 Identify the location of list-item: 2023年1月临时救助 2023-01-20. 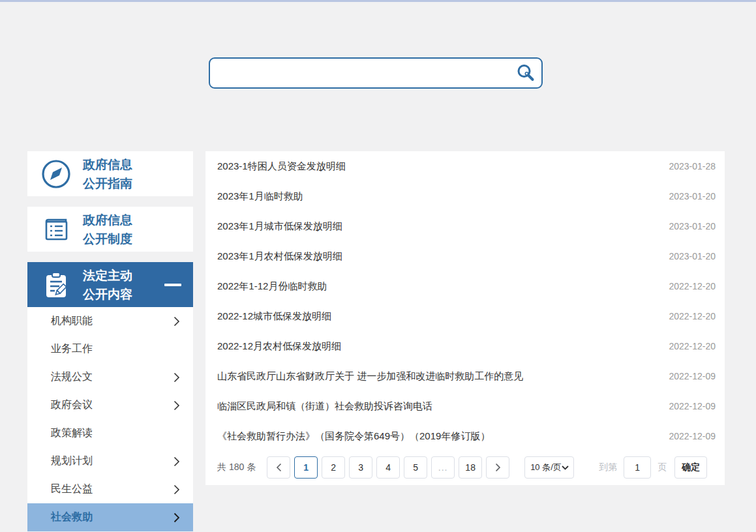
(466, 196).